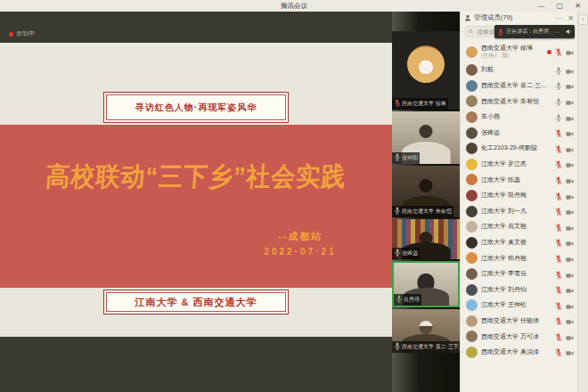 The height and width of the screenshot is (392, 588). What do you see at coordinates (583, 201) in the screenshot?
I see `side-strip: ›` at bounding box center [583, 201].